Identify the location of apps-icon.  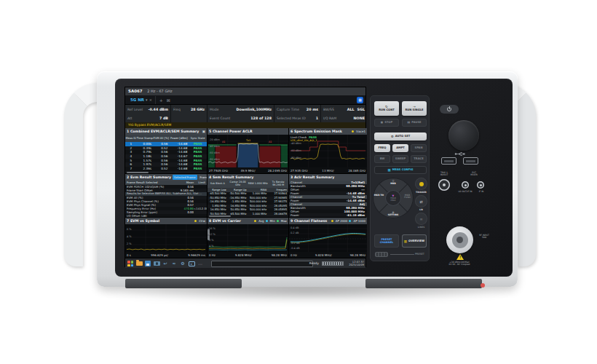
(130, 264).